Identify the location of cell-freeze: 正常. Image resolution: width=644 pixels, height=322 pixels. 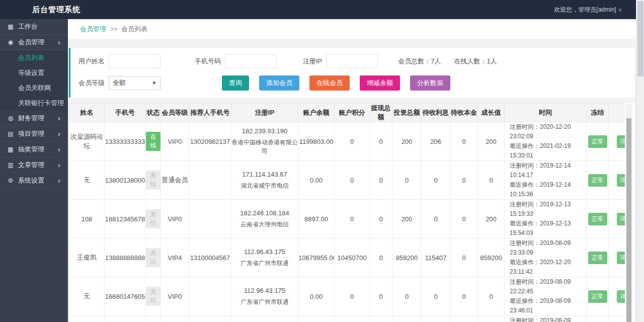
(598, 319).